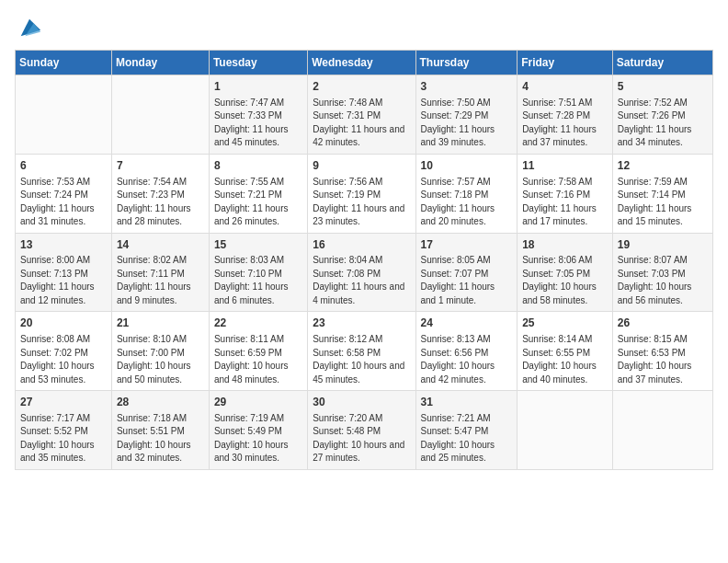 The image size is (728, 563). What do you see at coordinates (364, 28) in the screenshot?
I see `page-header` at bounding box center [364, 28].